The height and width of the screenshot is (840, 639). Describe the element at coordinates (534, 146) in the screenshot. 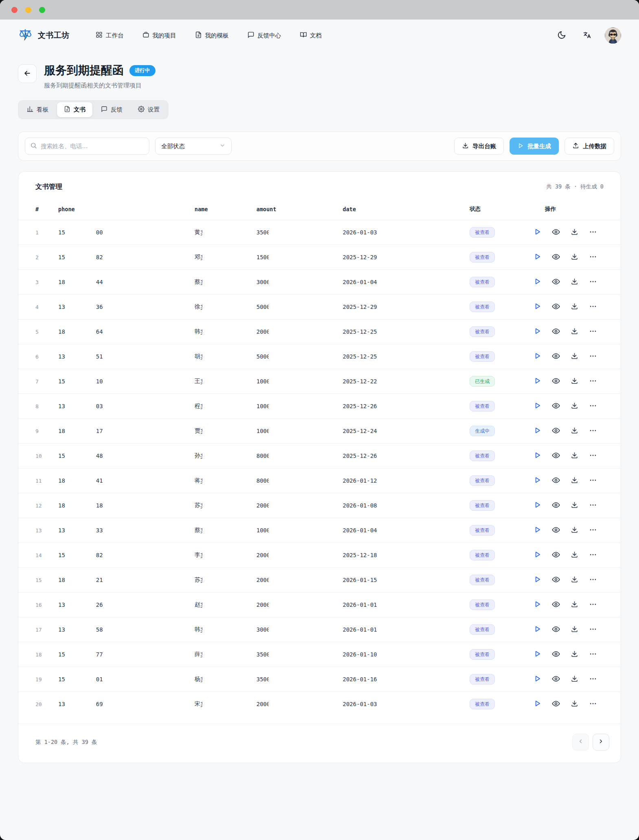

I see `batch-generate-button: 批量生成` at that location.